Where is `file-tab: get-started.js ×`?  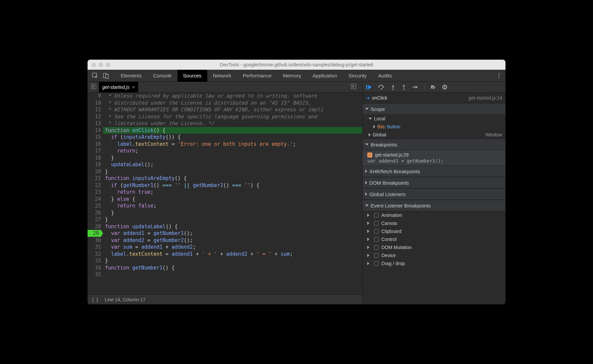 file-tab: get-started.js × is located at coordinates (119, 87).